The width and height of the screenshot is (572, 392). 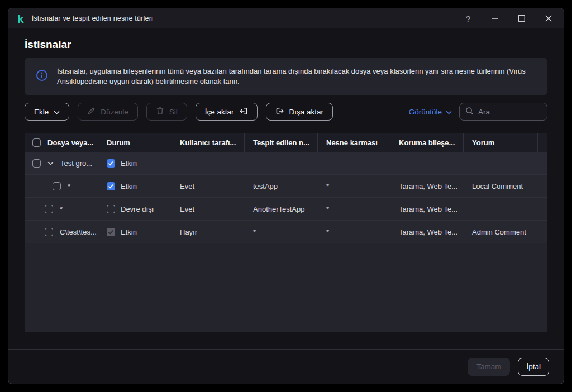 What do you see at coordinates (495, 18) in the screenshot?
I see `minimize-icon` at bounding box center [495, 18].